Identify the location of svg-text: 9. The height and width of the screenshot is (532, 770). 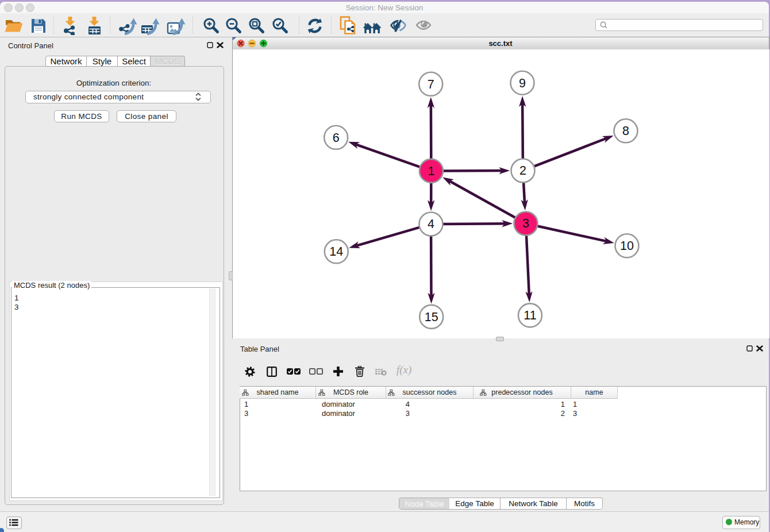
(522, 83).